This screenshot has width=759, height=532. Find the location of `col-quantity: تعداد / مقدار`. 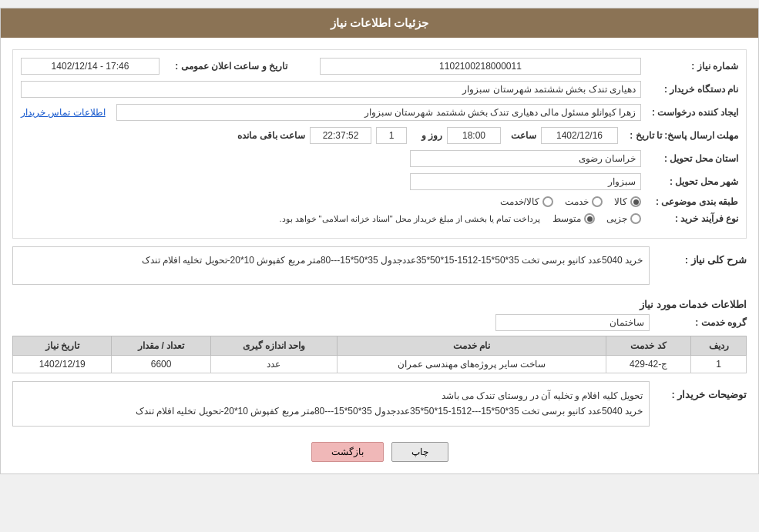

col-quantity: تعداد / مقدار is located at coordinates (161, 346).